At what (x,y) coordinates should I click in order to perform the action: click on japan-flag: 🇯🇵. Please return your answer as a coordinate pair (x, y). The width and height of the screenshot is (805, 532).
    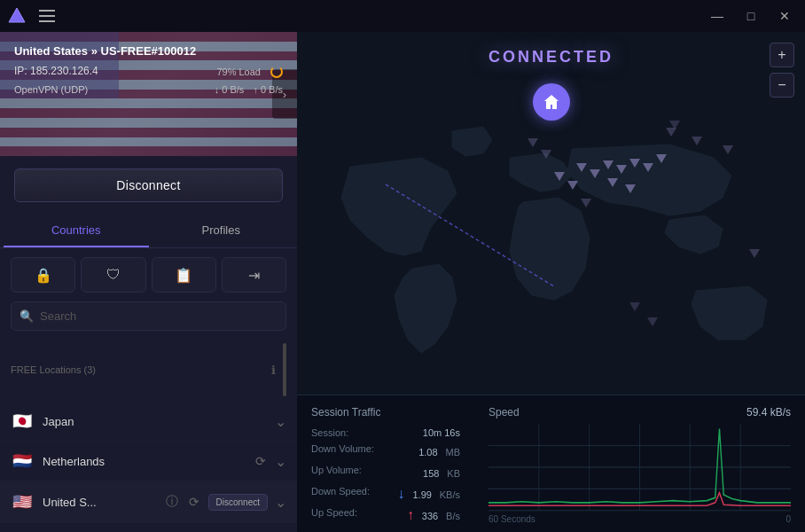
    Looking at the image, I should click on (22, 421).